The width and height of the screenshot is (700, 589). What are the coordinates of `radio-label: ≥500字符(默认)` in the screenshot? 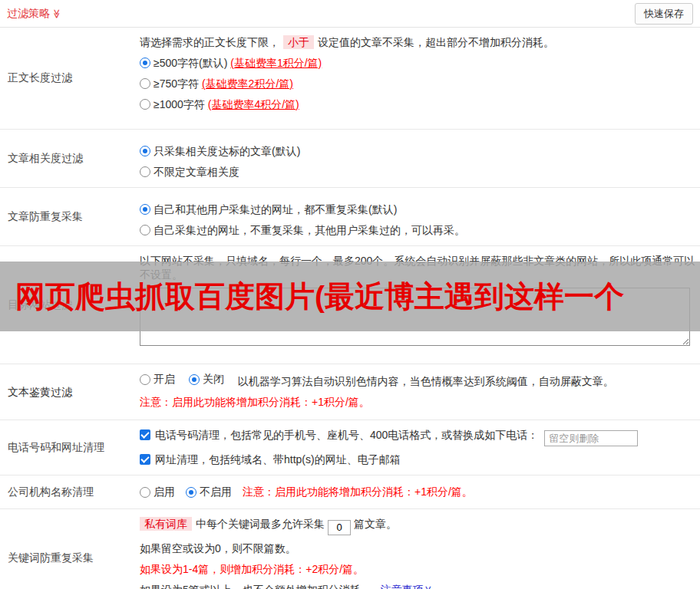 It's located at (192, 63).